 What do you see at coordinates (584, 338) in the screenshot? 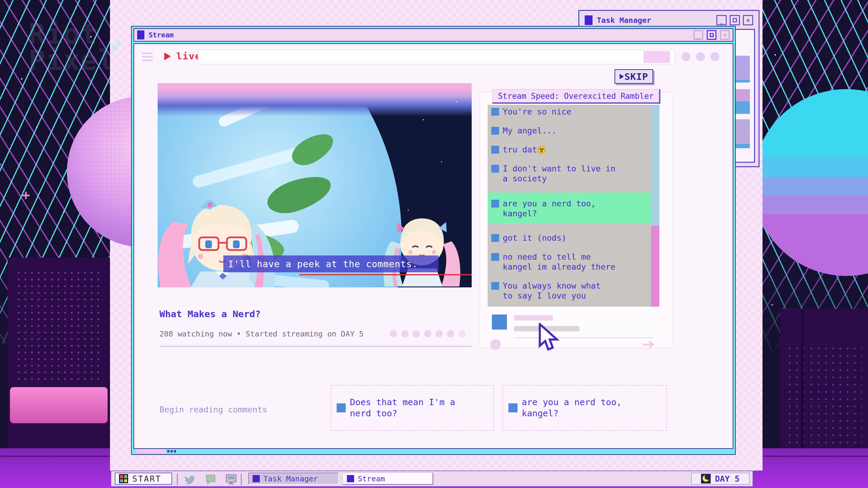
I see `input-underline` at bounding box center [584, 338].